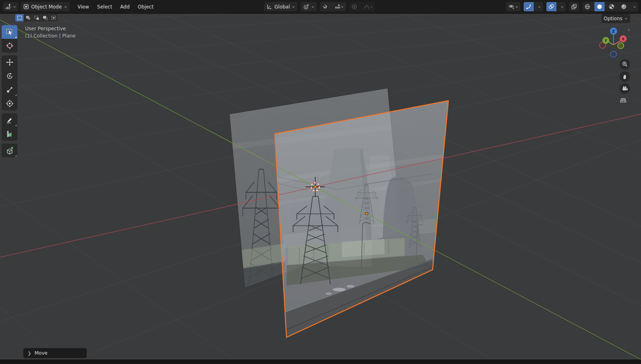  I want to click on shading-rendered-button, so click(624, 6).